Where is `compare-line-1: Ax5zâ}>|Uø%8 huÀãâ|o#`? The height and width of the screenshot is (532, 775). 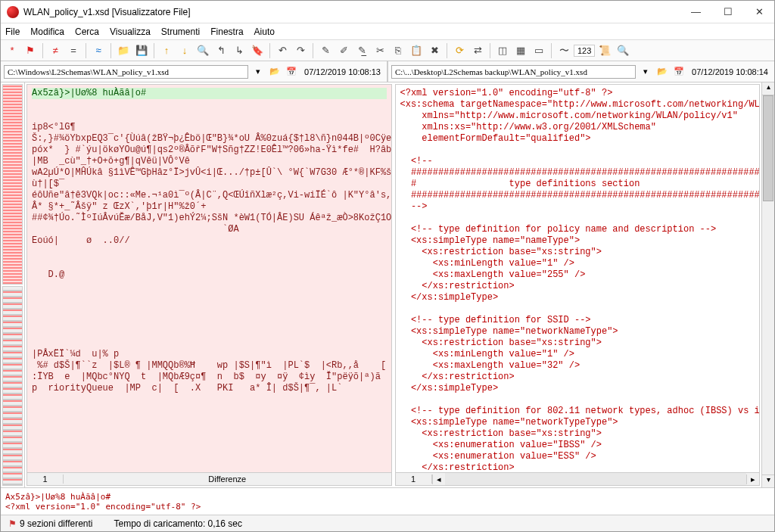 compare-line-1: Ax5zâ}>|Uø%8 huÀãâ|o# is located at coordinates (388, 496).